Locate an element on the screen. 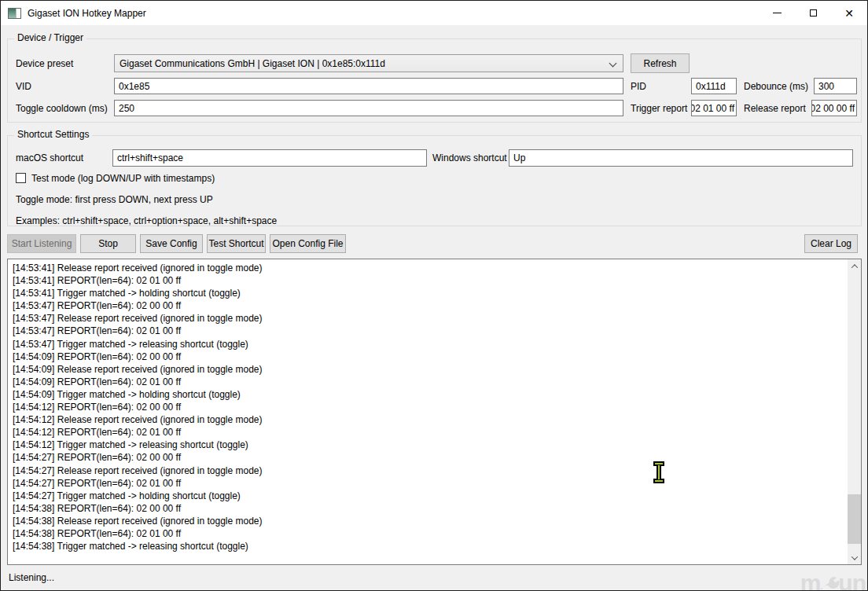 This screenshot has width=868, height=591. refresh-button: Refresh is located at coordinates (660, 63).